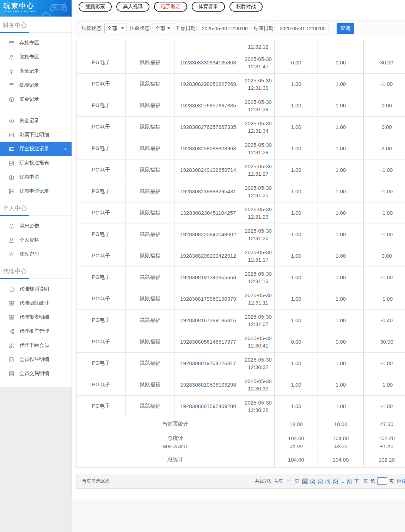 The height and width of the screenshot is (532, 405). Describe the element at coordinates (258, 174) in the screenshot. I see `bet-time: 12:31:27` at that location.